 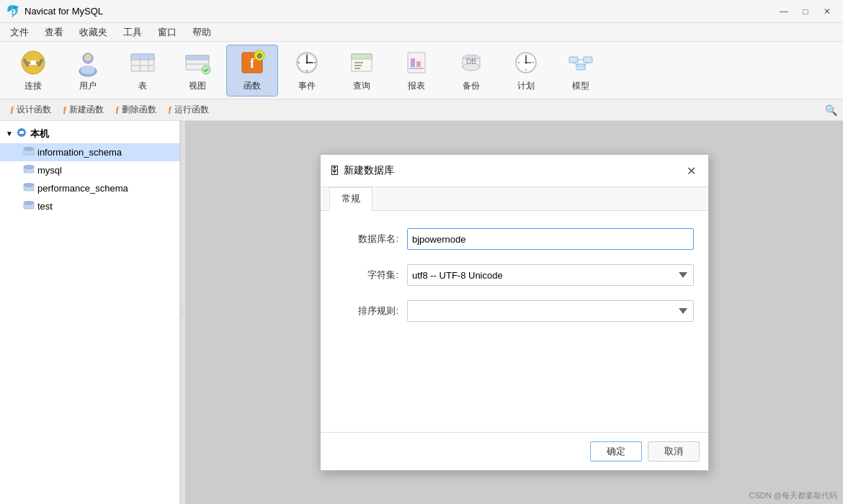 What do you see at coordinates (89, 206) in the screenshot?
I see `sidebar-item-test: test` at bounding box center [89, 206].